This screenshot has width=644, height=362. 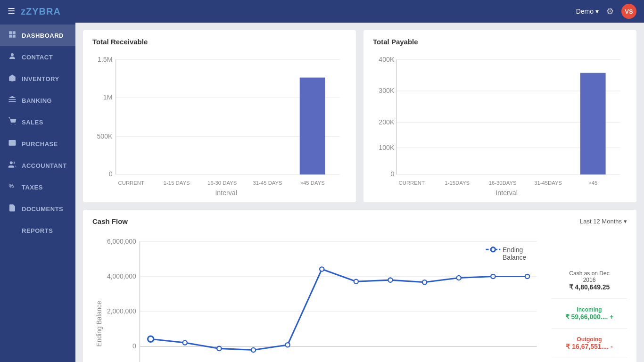 What do you see at coordinates (177, 183) in the screenshot?
I see `svg-text: 1-15 DAYS` at bounding box center [177, 183].